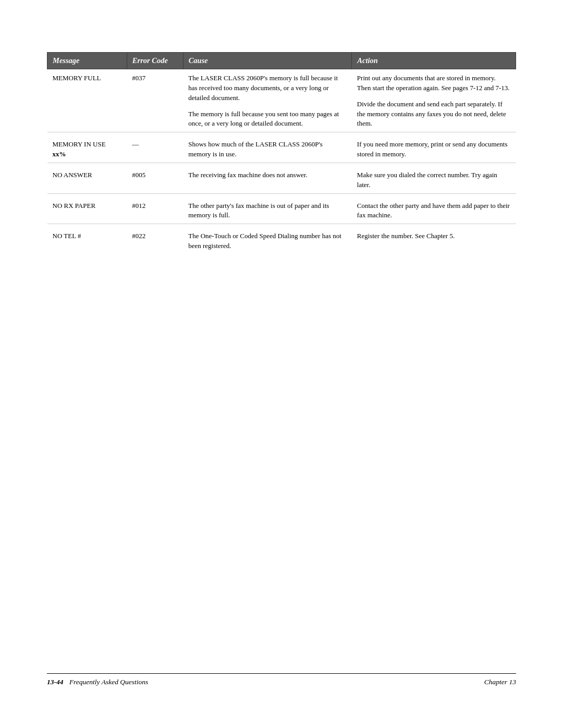  Describe the element at coordinates (282, 178) in the screenshot. I see `table-row: NO ANSWER#005The receiving fax machine d…` at that location.